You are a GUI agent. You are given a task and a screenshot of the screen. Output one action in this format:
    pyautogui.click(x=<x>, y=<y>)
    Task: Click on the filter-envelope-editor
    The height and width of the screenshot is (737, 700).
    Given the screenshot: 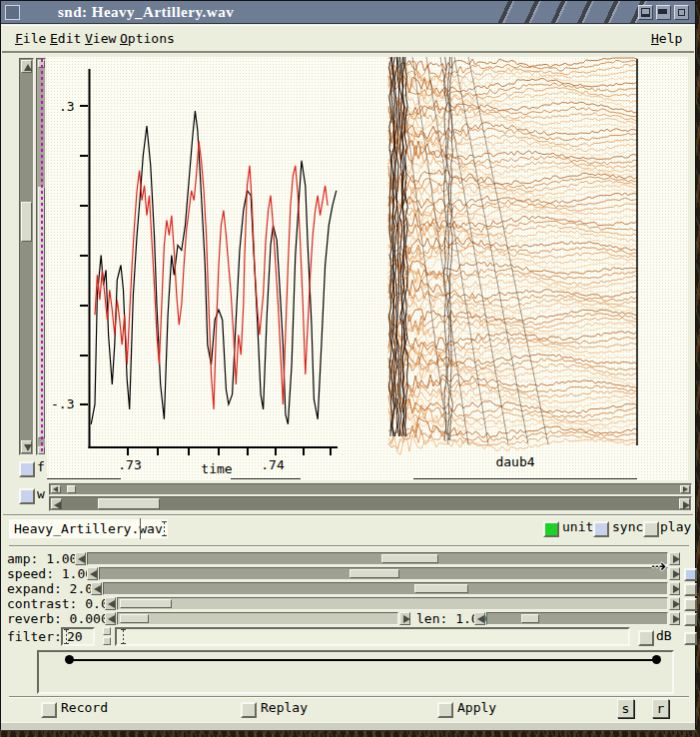 What is the action you would take?
    pyautogui.click(x=355, y=672)
    